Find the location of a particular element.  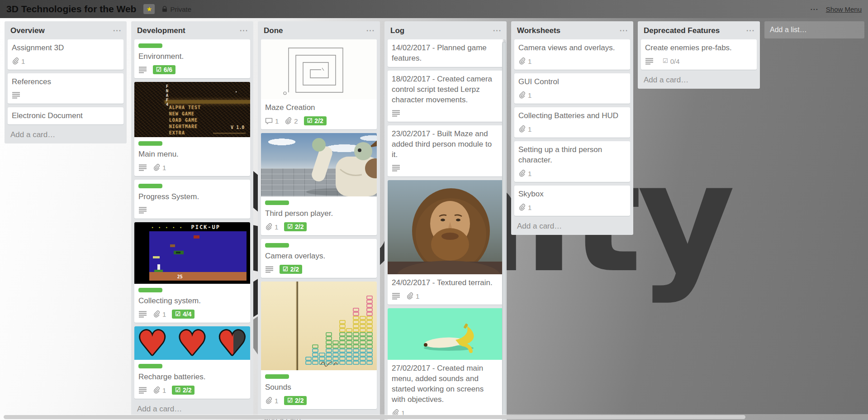

list-header: Development ··· is located at coordinates (192, 32).